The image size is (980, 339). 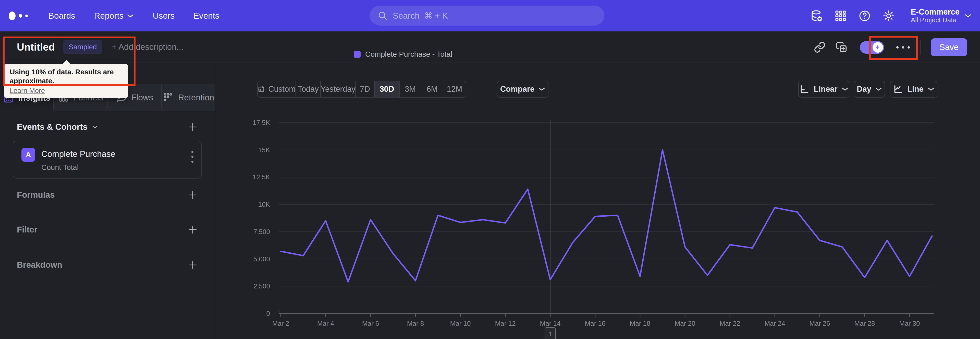 I want to click on svg-text: Mar 30, so click(x=910, y=323).